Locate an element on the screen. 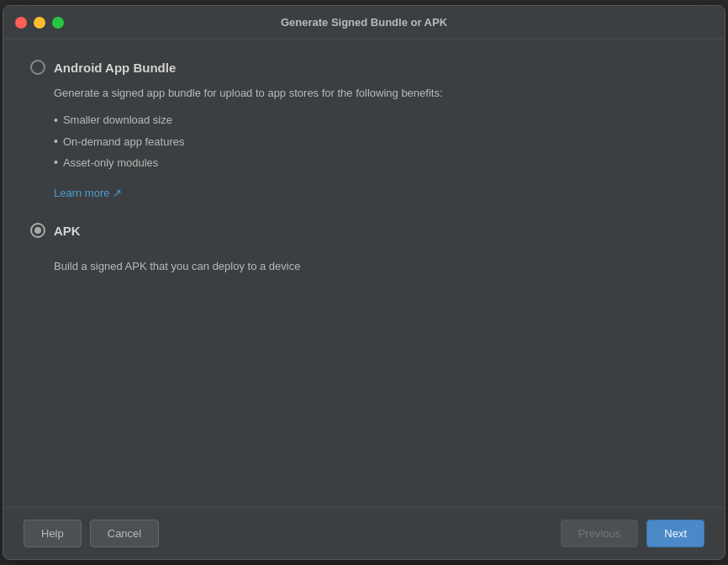 Image resolution: width=728 pixels, height=565 pixels. minimize-button is located at coordinates (40, 23).